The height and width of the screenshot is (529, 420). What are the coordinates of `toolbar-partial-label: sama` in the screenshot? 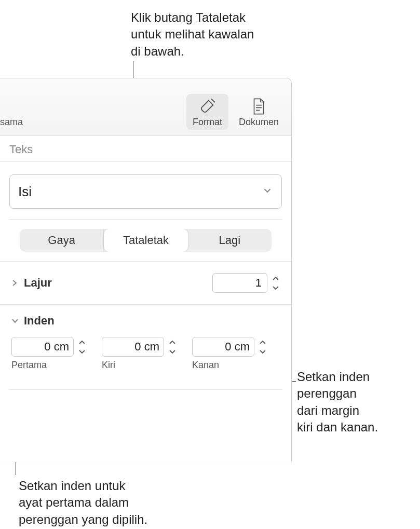 It's located at (11, 123).